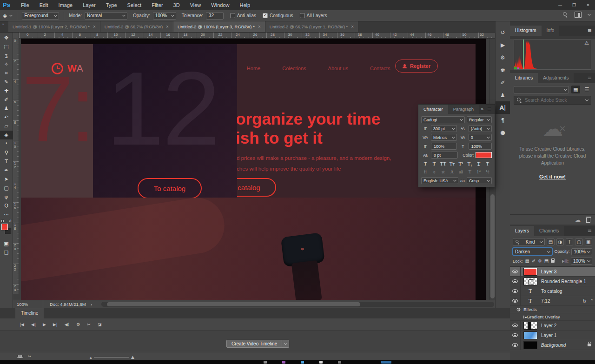 The width and height of the screenshot is (595, 364). Describe the element at coordinates (233, 304) in the screenshot. I see `horizontal-scrollbar-thumb` at that location.